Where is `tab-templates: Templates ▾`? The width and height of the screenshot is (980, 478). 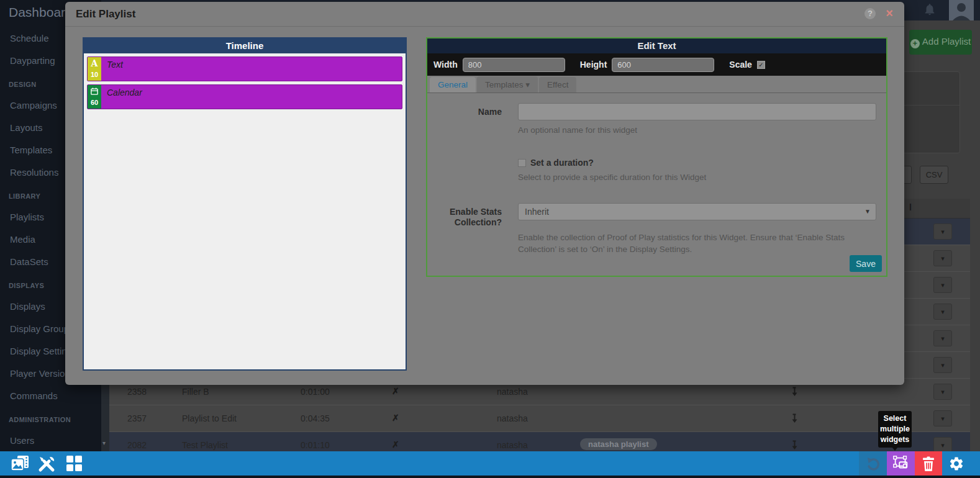 tab-templates: Templates ▾ is located at coordinates (507, 84).